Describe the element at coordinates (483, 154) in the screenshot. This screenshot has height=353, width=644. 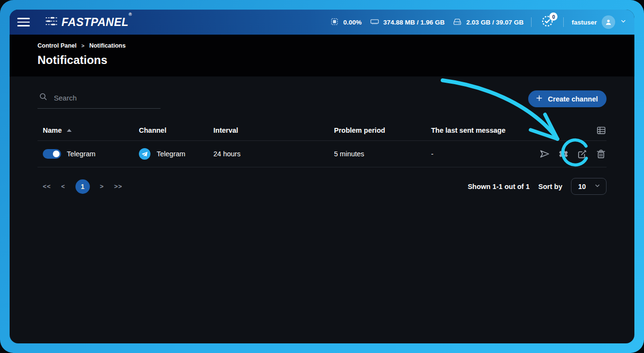
I see `last-sent-value: -` at that location.